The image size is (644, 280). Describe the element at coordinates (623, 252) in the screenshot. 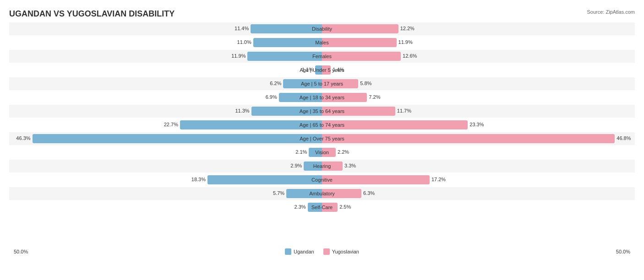

I see `footer-right: 50.0%` at that location.